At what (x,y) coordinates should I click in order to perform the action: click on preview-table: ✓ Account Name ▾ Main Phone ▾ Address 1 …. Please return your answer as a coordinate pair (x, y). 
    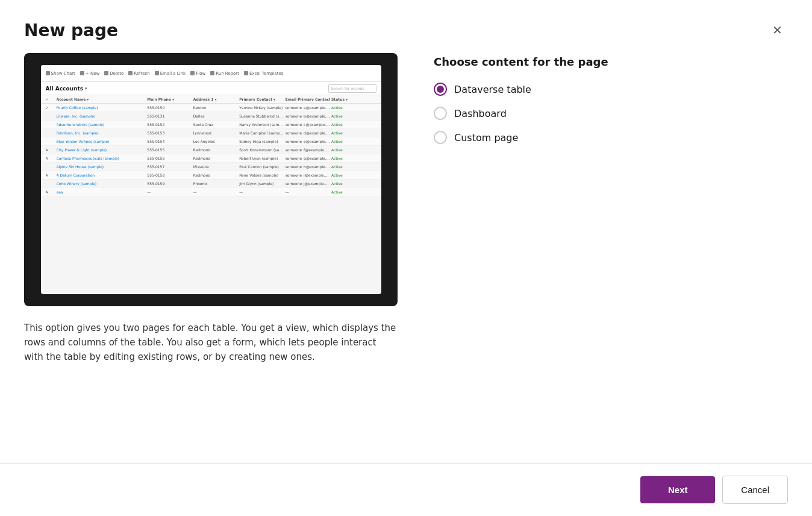
    Looking at the image, I should click on (211, 146).